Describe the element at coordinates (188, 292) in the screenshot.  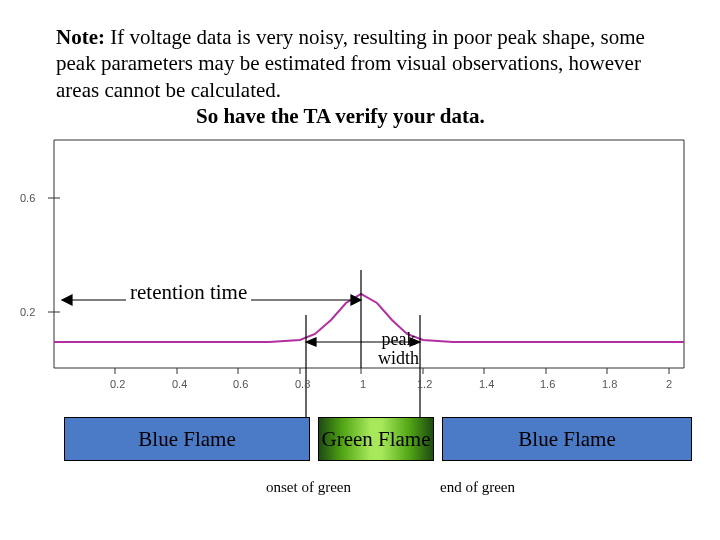
I see `retention-time-label: retention time` at that location.